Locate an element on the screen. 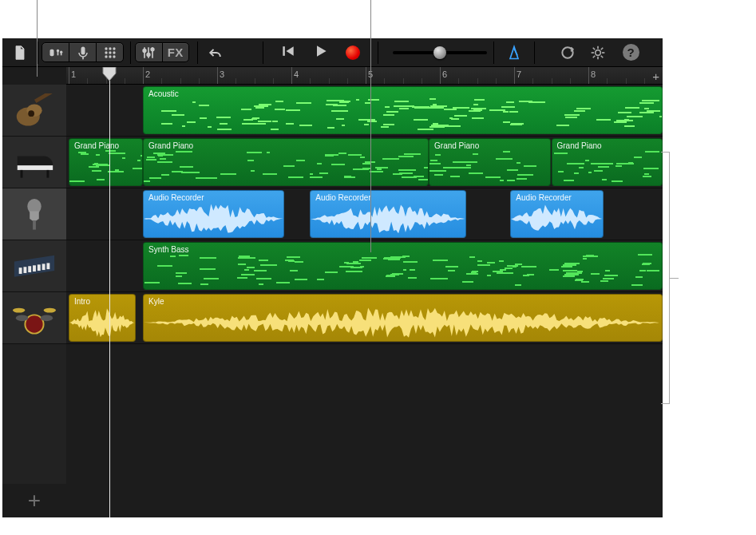 The width and height of the screenshot is (756, 535). view-switch is located at coordinates (83, 53).